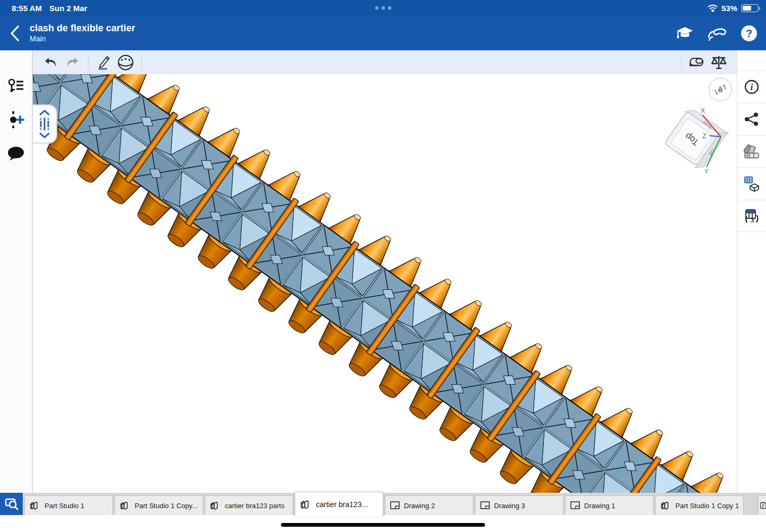  I want to click on measure-tape-icon, so click(698, 63).